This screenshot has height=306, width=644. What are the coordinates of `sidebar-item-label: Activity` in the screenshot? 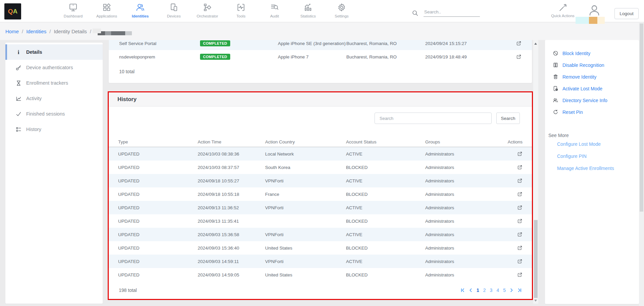 It's located at (34, 98).